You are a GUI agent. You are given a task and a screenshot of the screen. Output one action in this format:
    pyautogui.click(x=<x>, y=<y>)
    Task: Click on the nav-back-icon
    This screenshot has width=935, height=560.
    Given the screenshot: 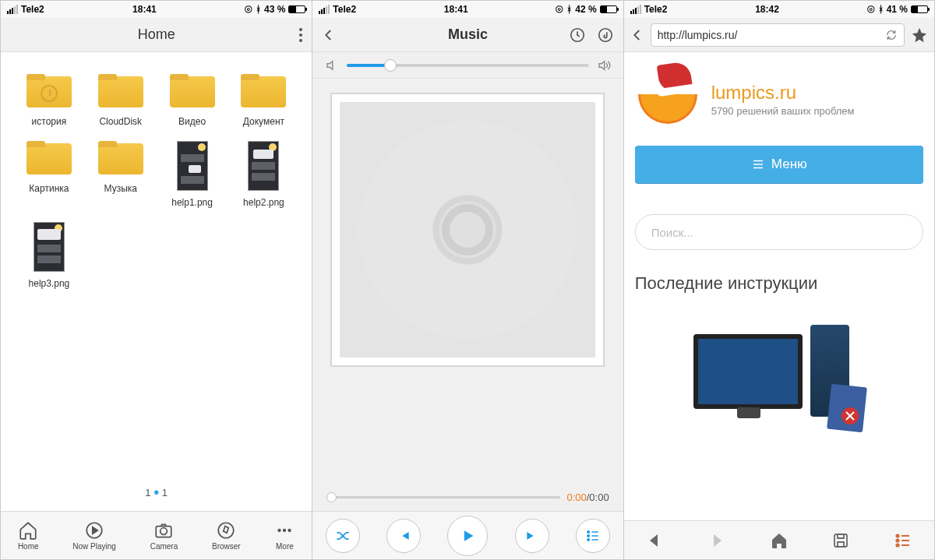 What is the action you would take?
    pyautogui.click(x=654, y=541)
    